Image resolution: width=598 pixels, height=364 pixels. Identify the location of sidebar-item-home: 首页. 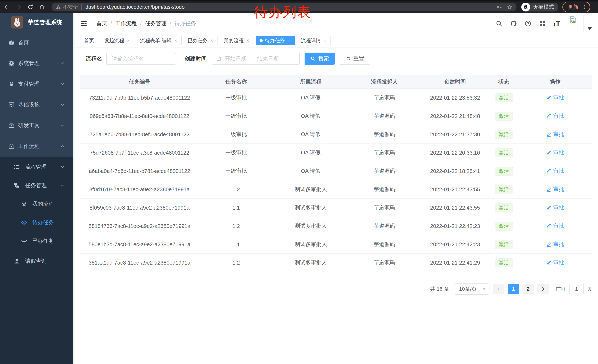
(36, 43).